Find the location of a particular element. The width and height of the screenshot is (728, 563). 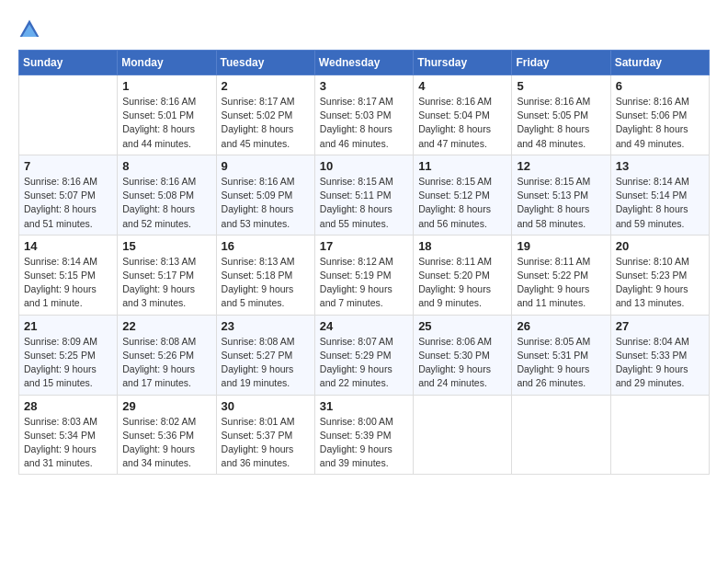

day-info: Sunrise: 8:05 AMSunset: 5:31 PMDaylight:… is located at coordinates (561, 362).